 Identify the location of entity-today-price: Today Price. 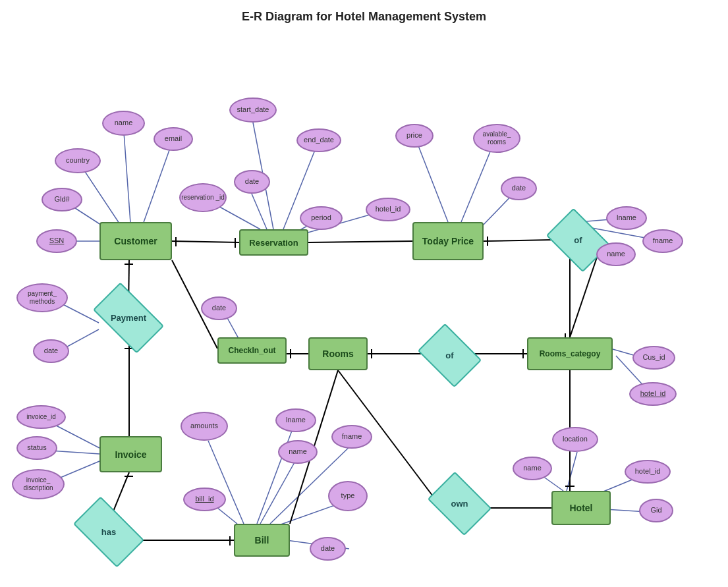
(448, 241).